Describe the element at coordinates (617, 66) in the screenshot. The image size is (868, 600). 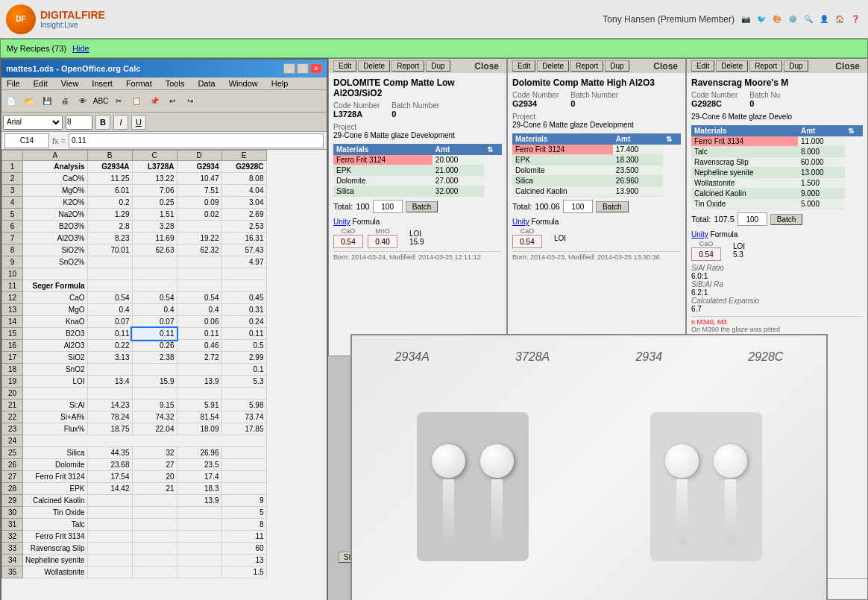
I see `dup-button-2: Dup` at that location.